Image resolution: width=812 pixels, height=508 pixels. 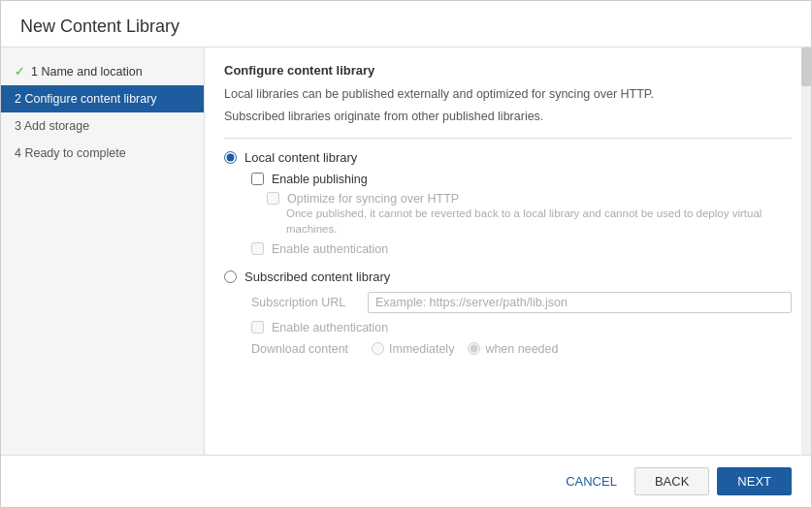 I want to click on enable-auth-sub-text: Enable authentication, so click(x=330, y=328).